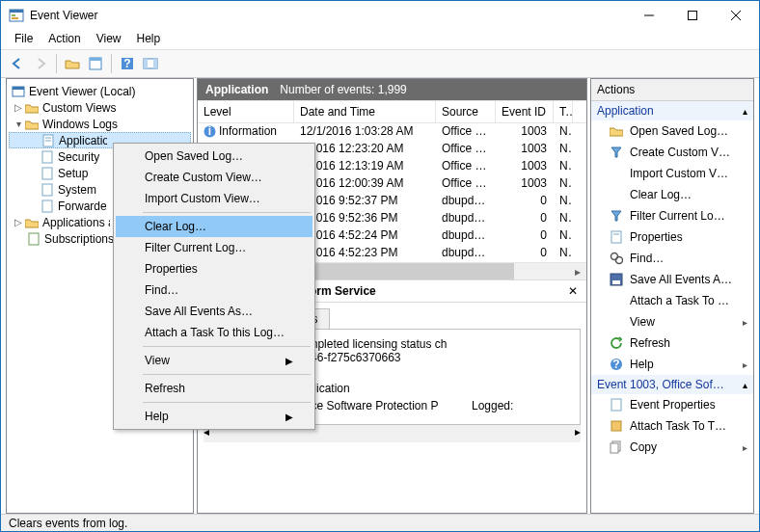  What do you see at coordinates (380, 64) in the screenshot?
I see `toolbar: ?` at bounding box center [380, 64].